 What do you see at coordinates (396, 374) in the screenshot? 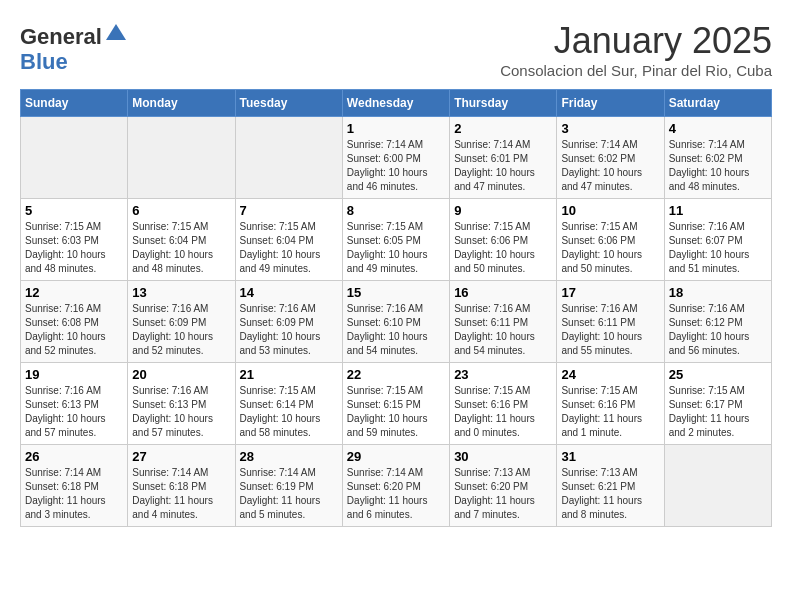
I see `day-number: 22` at bounding box center [396, 374].